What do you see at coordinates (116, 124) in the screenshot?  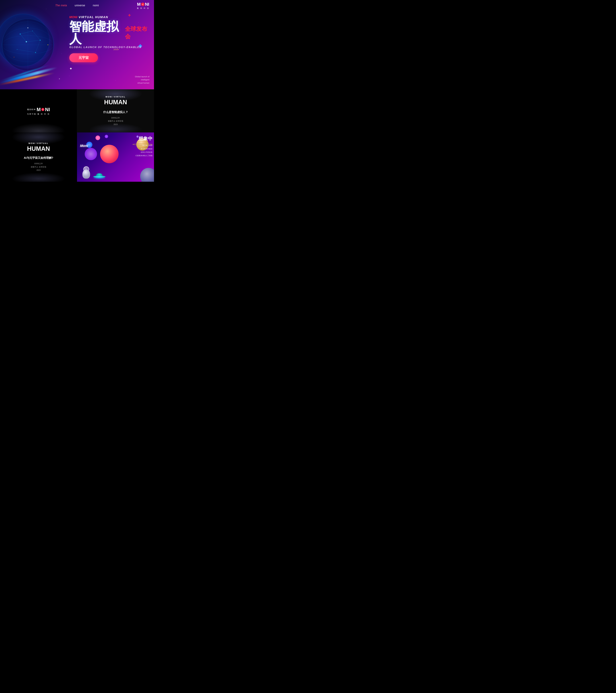 I see `vh-desc-3: 2023` at bounding box center [116, 124].